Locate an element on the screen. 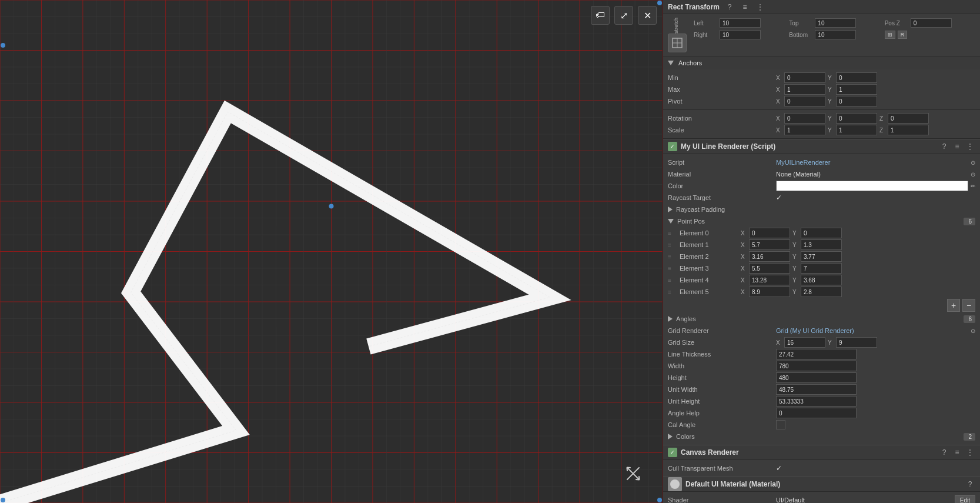 The width and height of the screenshot is (980, 503). el4-x is located at coordinates (770, 280).